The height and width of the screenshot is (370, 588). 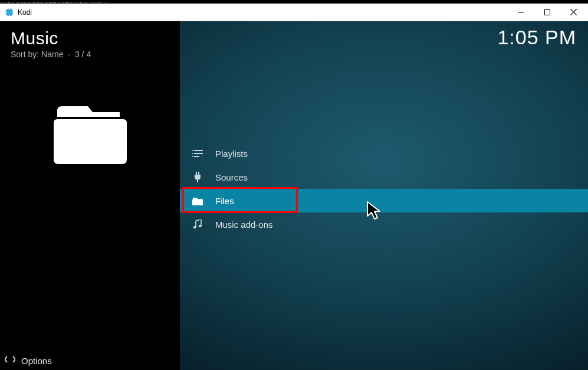 What do you see at coordinates (198, 224) in the screenshot?
I see `music-note-icon` at bounding box center [198, 224].